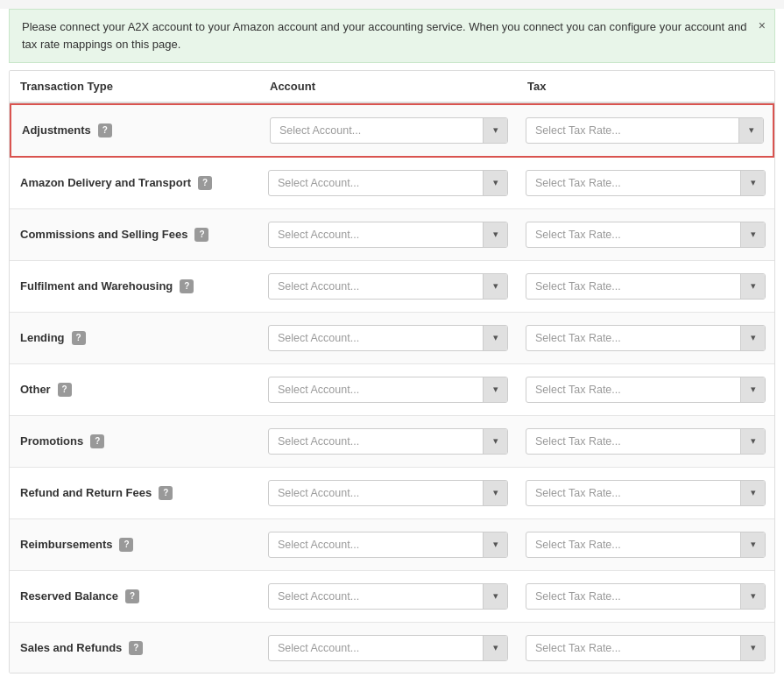 The image size is (784, 684). Describe the element at coordinates (96, 286) in the screenshot. I see `transaction-label: Fulfilment and Warehousing` at that location.